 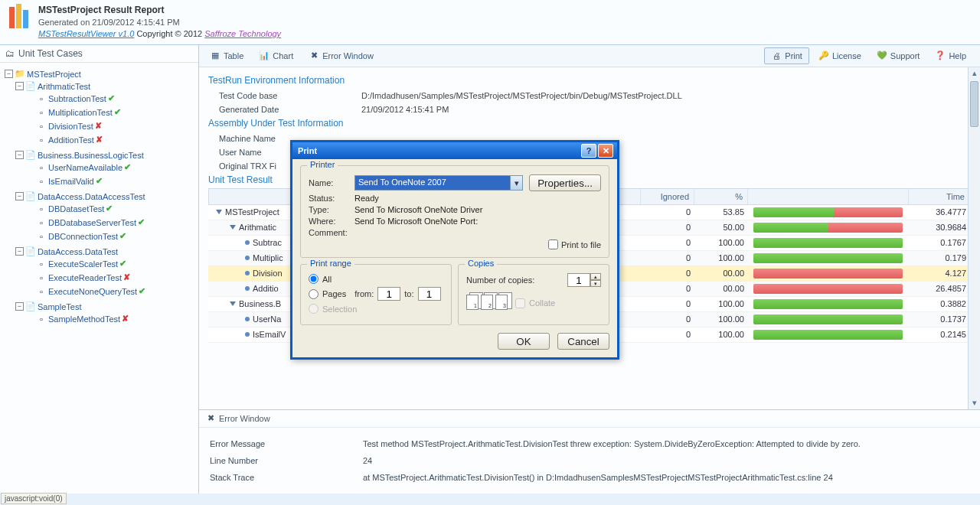 What do you see at coordinates (107, 197) in the screenshot?
I see `tree-group: −📄DataAccess.DataAccessTest` at bounding box center [107, 197].